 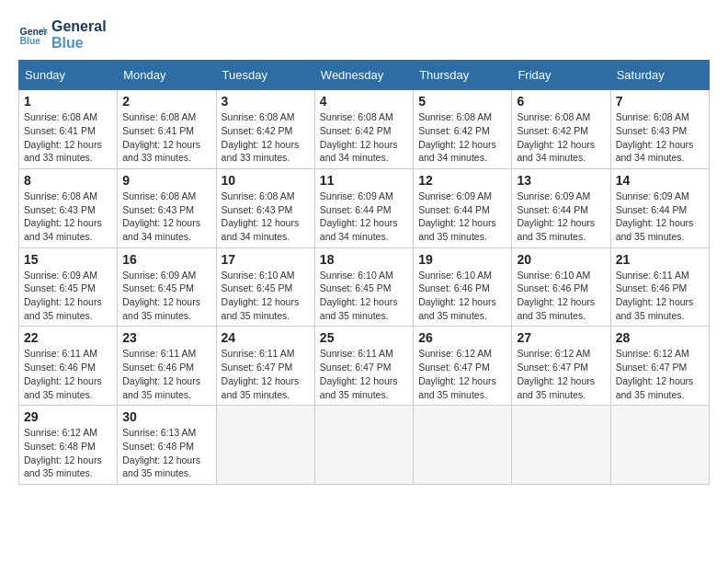 What do you see at coordinates (364, 287) in the screenshot?
I see `day-cell-18: 18Sunrise: 6:10 AMSunset: 6:45 PMDayligh…` at bounding box center [364, 287].